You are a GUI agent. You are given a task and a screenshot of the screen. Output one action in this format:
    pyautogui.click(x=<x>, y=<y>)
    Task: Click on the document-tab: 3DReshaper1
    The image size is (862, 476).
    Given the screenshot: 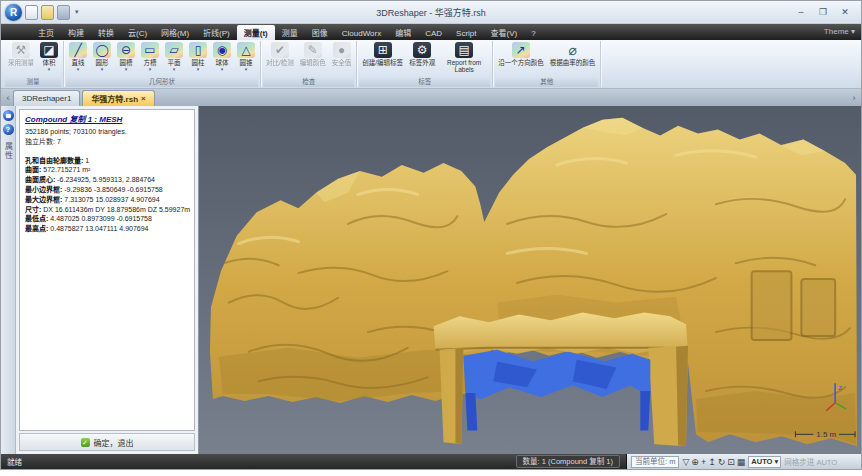 What is the action you would take?
    pyautogui.click(x=46, y=98)
    